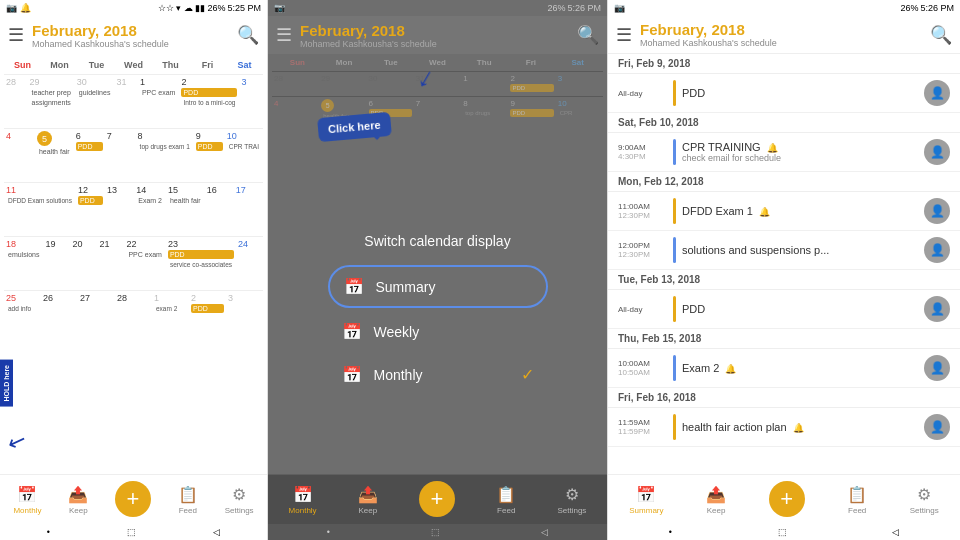 The image size is (960, 540). Describe the element at coordinates (624, 35) in the screenshot. I see `menu-button-p3: ☰` at that location.